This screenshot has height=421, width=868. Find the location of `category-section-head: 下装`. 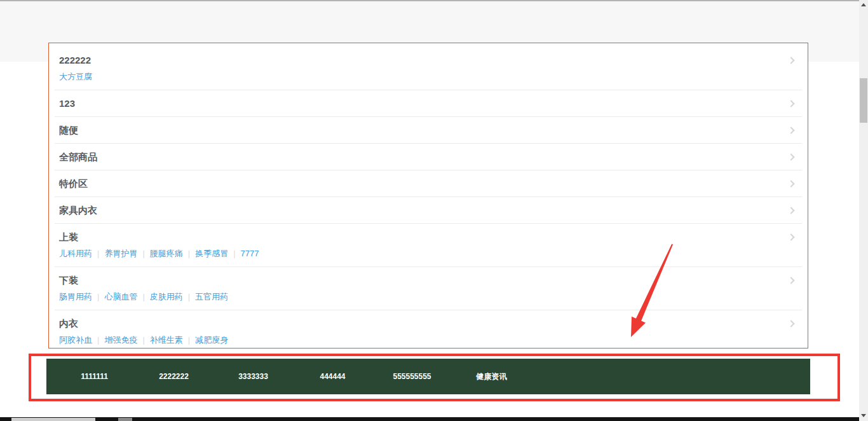

category-section-head: 下装 is located at coordinates (428, 280).